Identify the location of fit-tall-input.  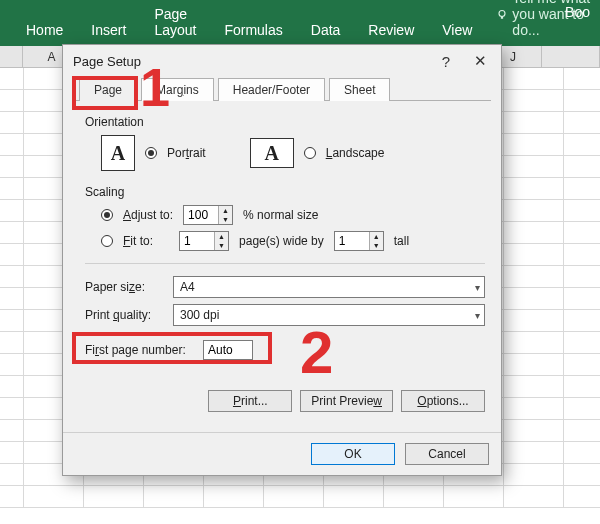
(352, 241).